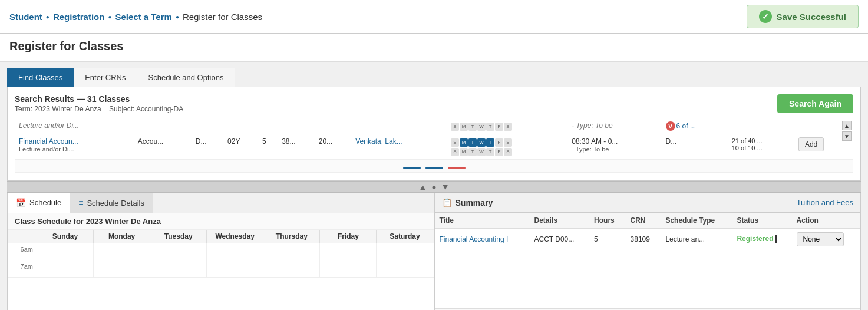 The image size is (868, 310). Describe the element at coordinates (99, 104) in the screenshot. I see `search-results-info: Search Results — 31 Classes Term: 2023 W…` at that location.